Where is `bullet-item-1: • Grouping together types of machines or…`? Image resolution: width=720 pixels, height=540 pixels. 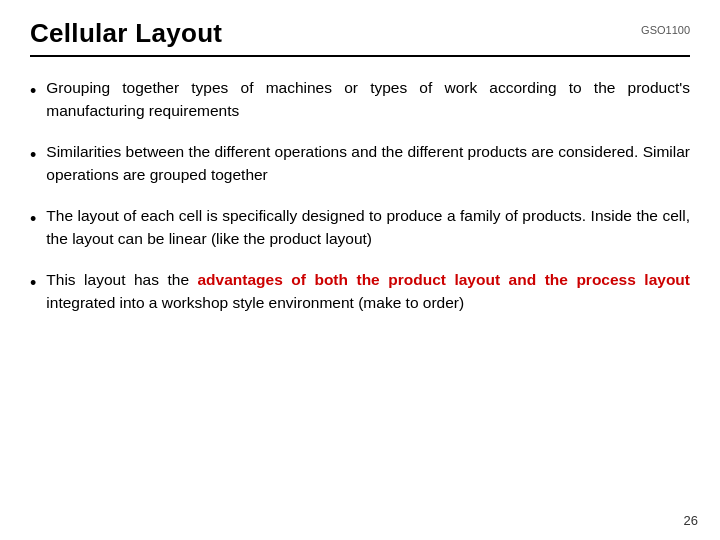
bullet-item-1: • Grouping together types of machines or… is located at coordinates (360, 100).